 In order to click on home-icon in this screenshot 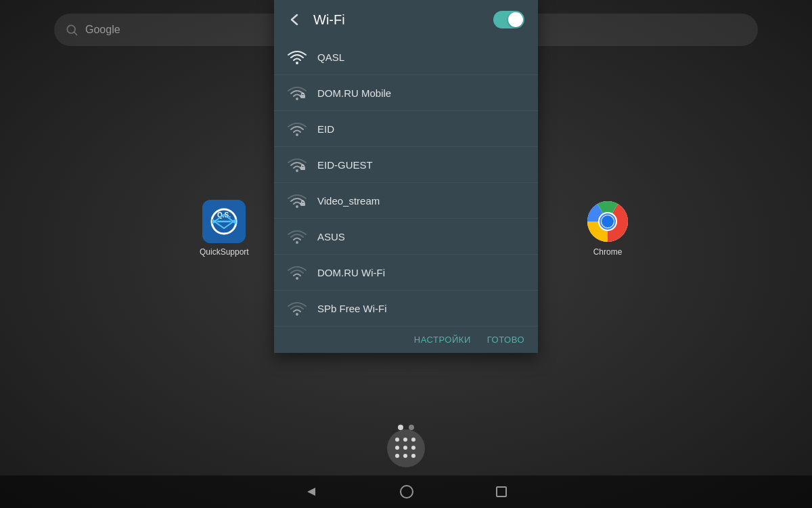, I will do `click(407, 492)`.